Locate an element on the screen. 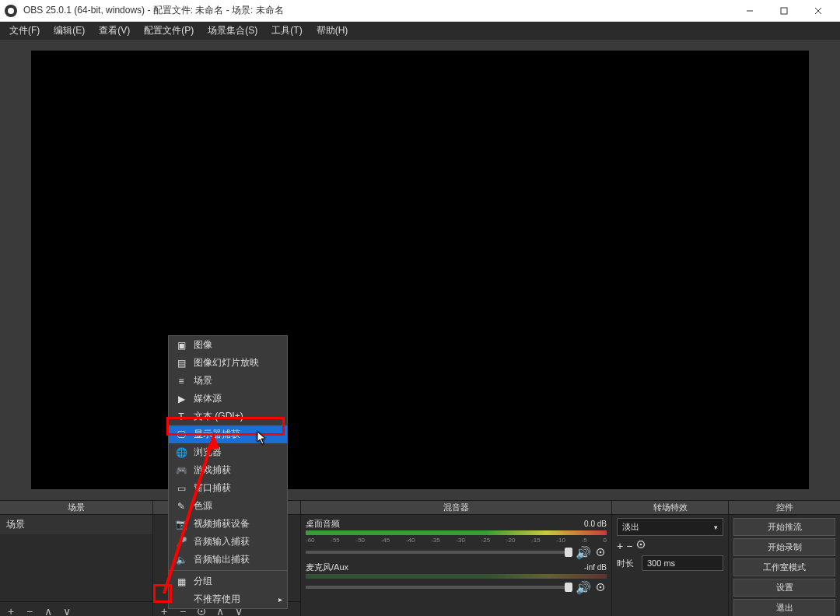 Image resolution: width=840 pixels, height=616 pixels. image-icon: ▣ is located at coordinates (181, 345).